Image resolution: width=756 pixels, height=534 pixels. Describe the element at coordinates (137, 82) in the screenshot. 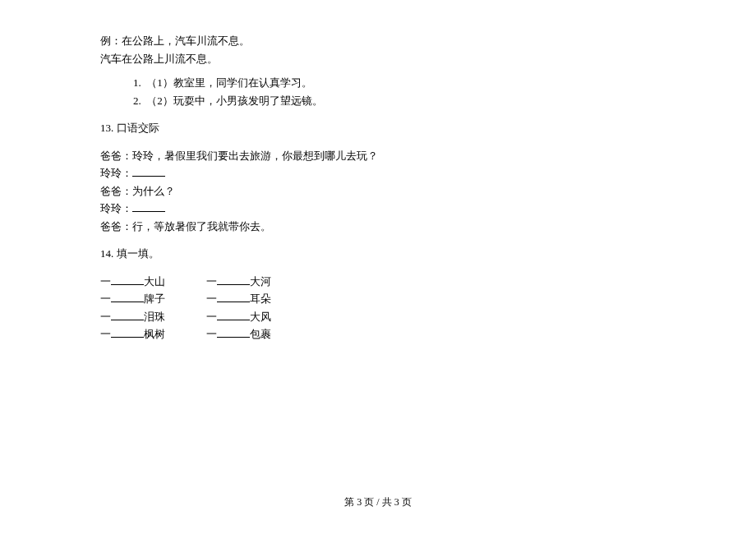

I see `sub-item-1-num: 1.` at that location.